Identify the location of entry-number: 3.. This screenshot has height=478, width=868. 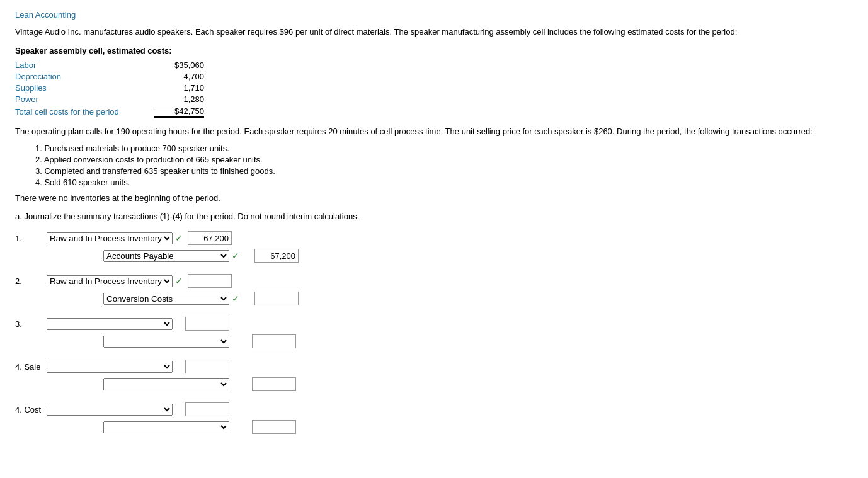
(31, 324).